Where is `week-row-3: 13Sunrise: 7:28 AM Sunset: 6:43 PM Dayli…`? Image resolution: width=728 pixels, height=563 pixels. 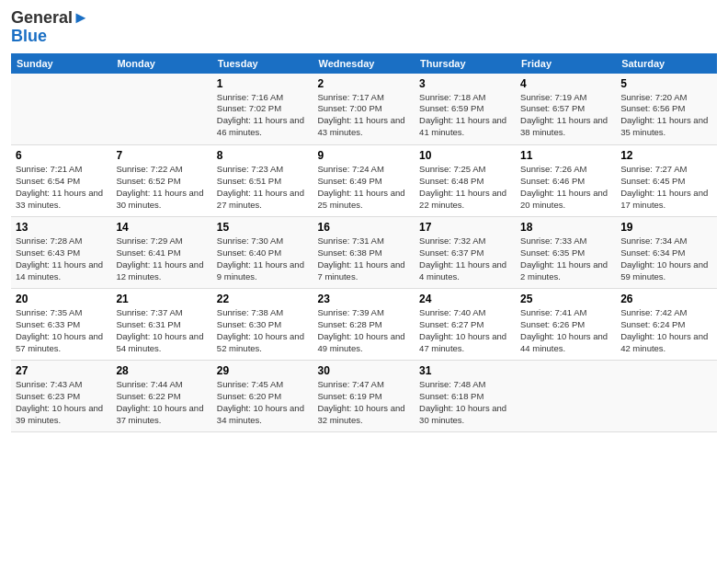 week-row-3: 13Sunrise: 7:28 AM Sunset: 6:43 PM Dayli… is located at coordinates (364, 253).